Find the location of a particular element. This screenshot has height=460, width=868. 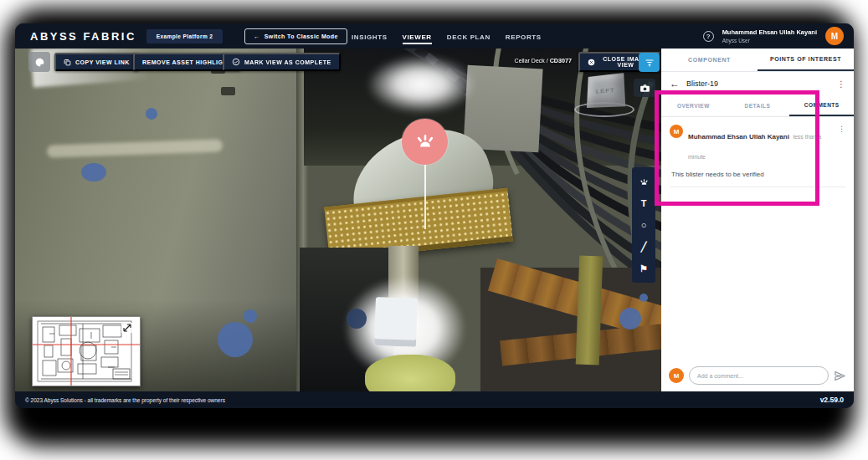

minimap-expand-icon is located at coordinates (127, 328).